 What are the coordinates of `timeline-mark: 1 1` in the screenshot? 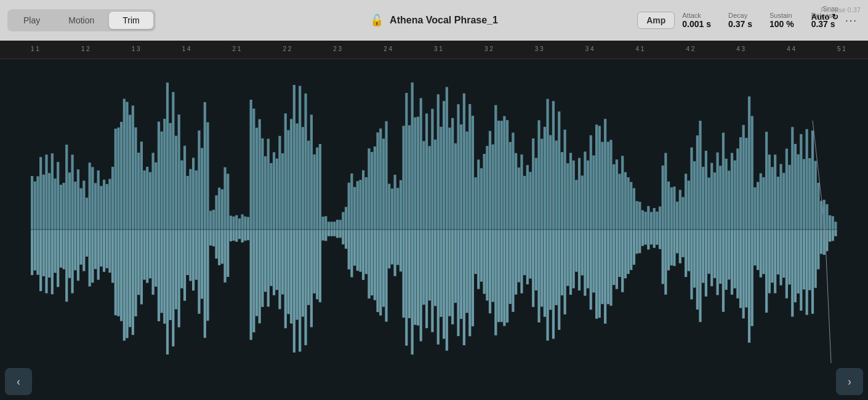 It's located at (35, 49).